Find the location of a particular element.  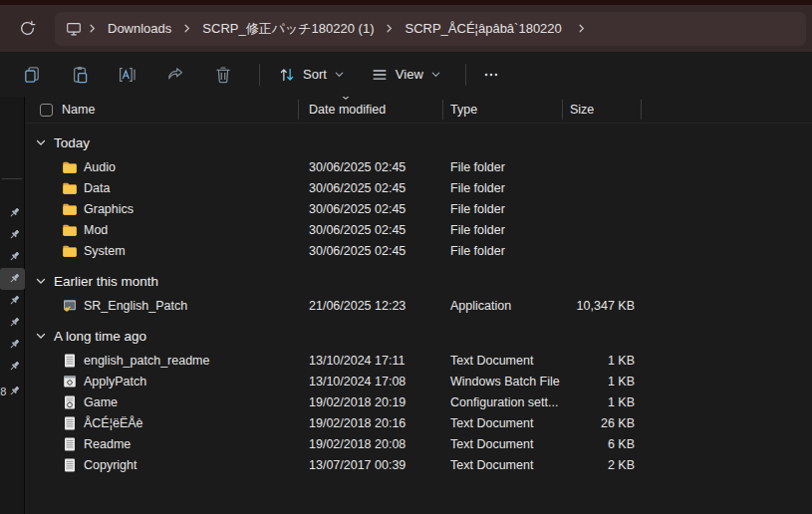

titlebar: DownloadsSCRP_修正パッチ180220 (1)SCRP_ÅCÉ¦âp… is located at coordinates (406, 26).